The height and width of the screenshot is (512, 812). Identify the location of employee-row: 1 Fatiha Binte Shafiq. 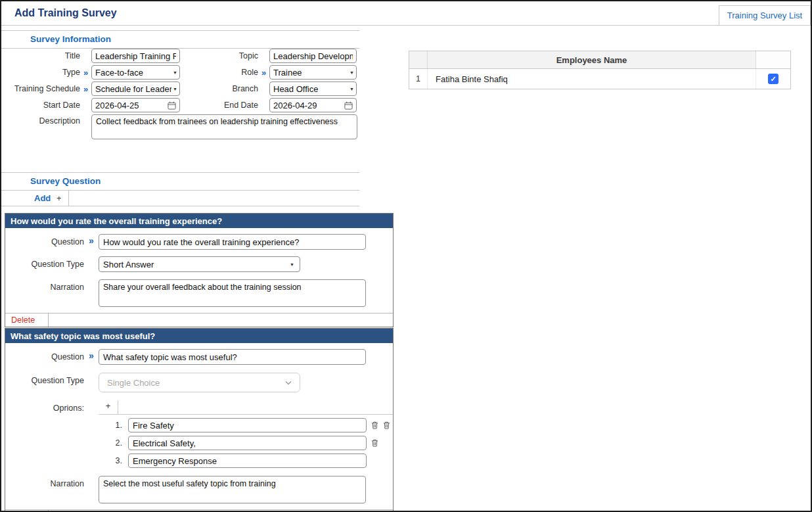
(600, 79).